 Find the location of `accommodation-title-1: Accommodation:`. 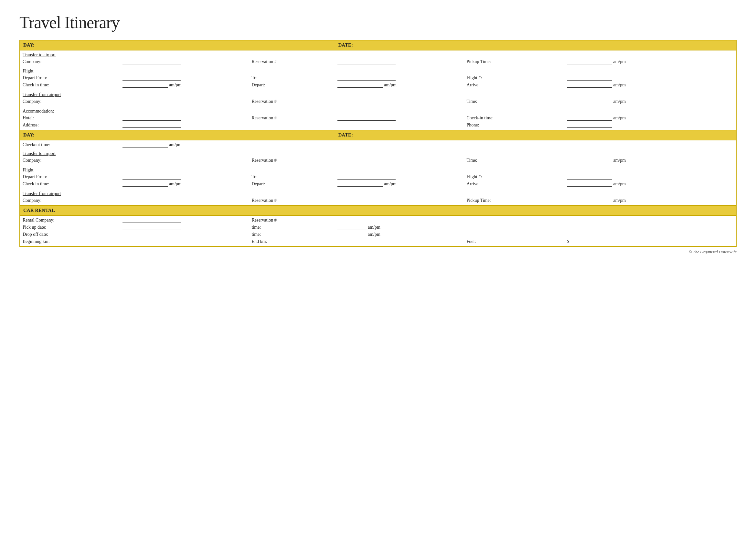

accommodation-title-1: Accommodation: is located at coordinates (38, 111).